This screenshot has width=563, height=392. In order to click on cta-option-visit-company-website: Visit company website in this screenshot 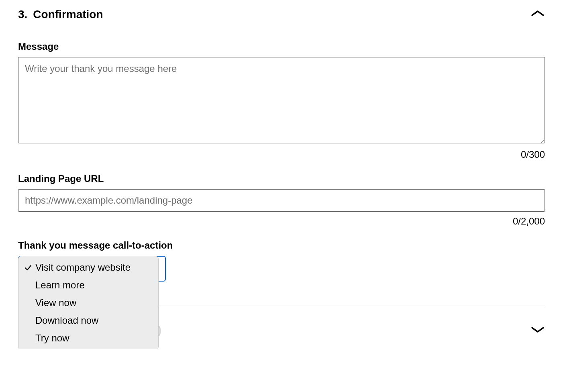, I will do `click(88, 267)`.